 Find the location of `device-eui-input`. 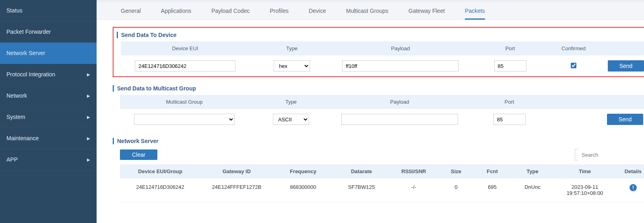

device-eui-input is located at coordinates (185, 66).